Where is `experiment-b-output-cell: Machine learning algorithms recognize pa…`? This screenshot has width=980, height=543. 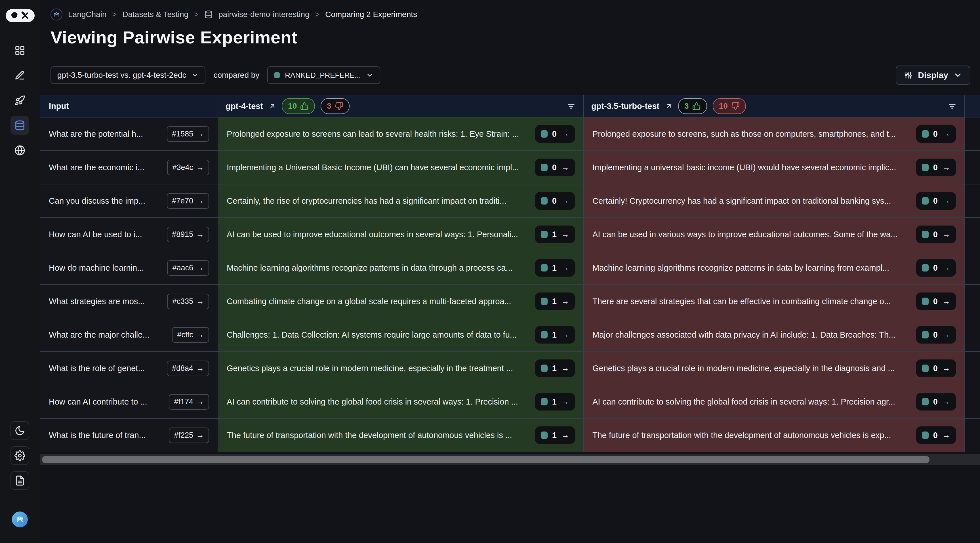 experiment-b-output-cell: Machine learning algorithms recognize pa… is located at coordinates (774, 268).